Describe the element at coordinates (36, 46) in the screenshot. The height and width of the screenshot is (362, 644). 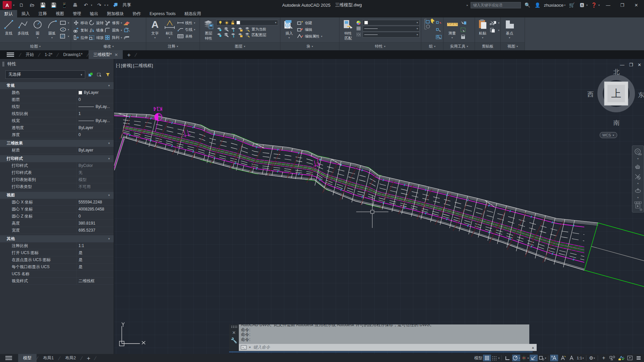
I see `panel-title: 绘图▾` at that location.